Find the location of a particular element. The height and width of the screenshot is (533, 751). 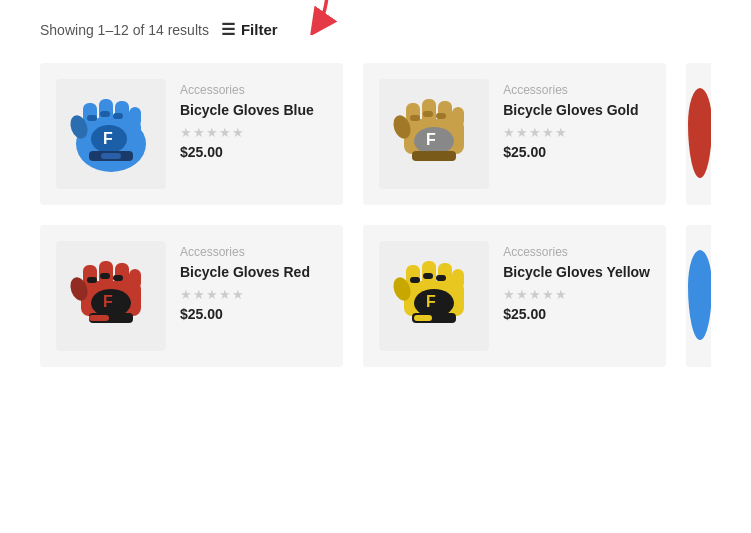

product-image-red: F is located at coordinates (111, 296).